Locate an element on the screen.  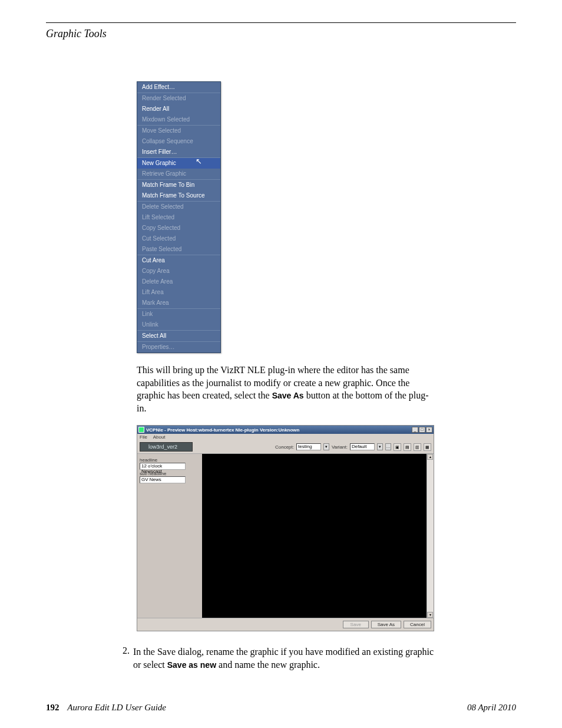
page-number: 192 is located at coordinates (53, 707).